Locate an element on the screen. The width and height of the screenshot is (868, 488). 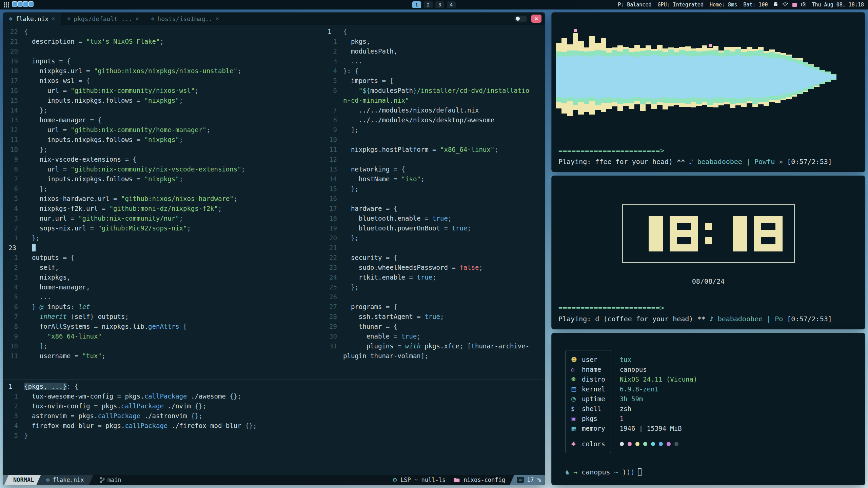
code-line: 23 sudo.wheelNeedsPassword = false; is located at coordinates (433, 268).